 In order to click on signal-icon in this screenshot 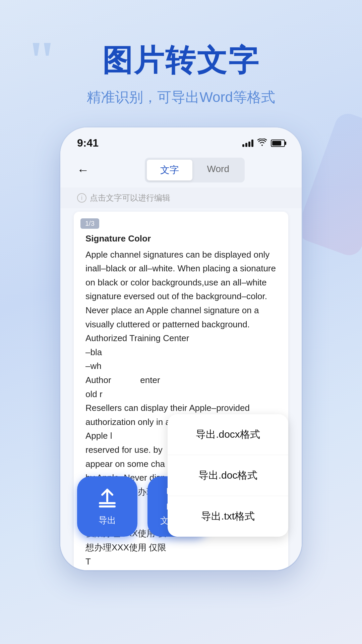, I will do `click(248, 143)`.